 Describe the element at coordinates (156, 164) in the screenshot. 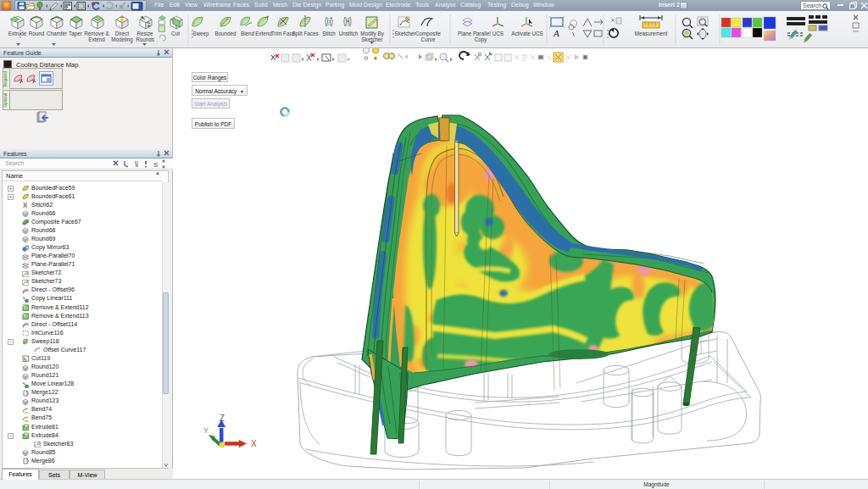

I see `svg-text: S` at that location.